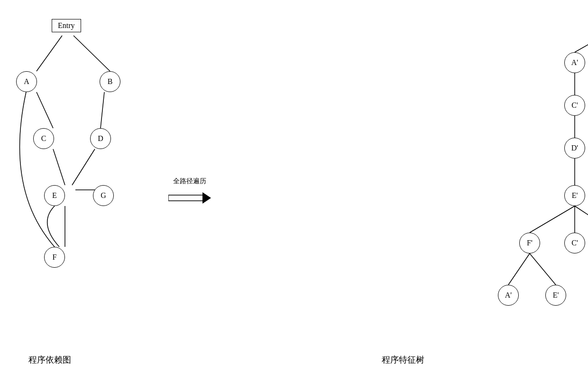 This screenshot has width=588, height=375. Describe the element at coordinates (575, 196) in the screenshot. I see `right-node-Ep2: E'` at that location.